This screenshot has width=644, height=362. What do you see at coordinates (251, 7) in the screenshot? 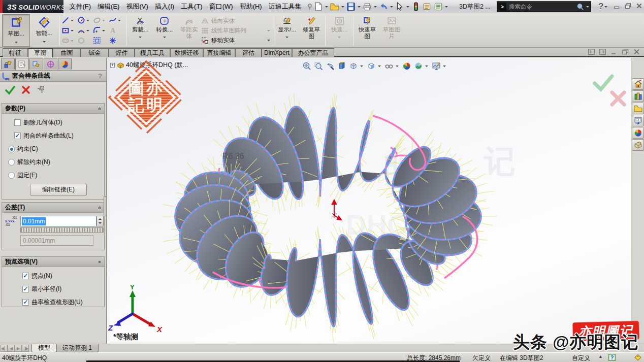
I see `menu-help: 帮助(H)` at bounding box center [251, 7].